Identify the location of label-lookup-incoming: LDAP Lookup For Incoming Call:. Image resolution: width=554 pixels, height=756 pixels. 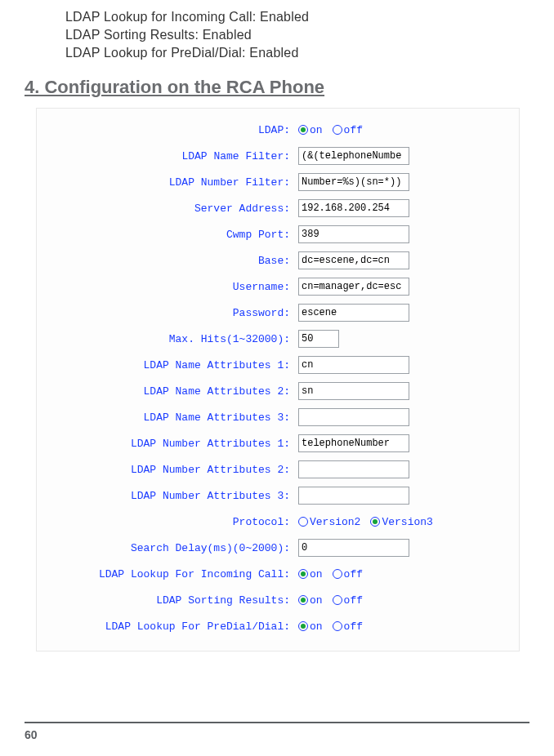
(168, 575).